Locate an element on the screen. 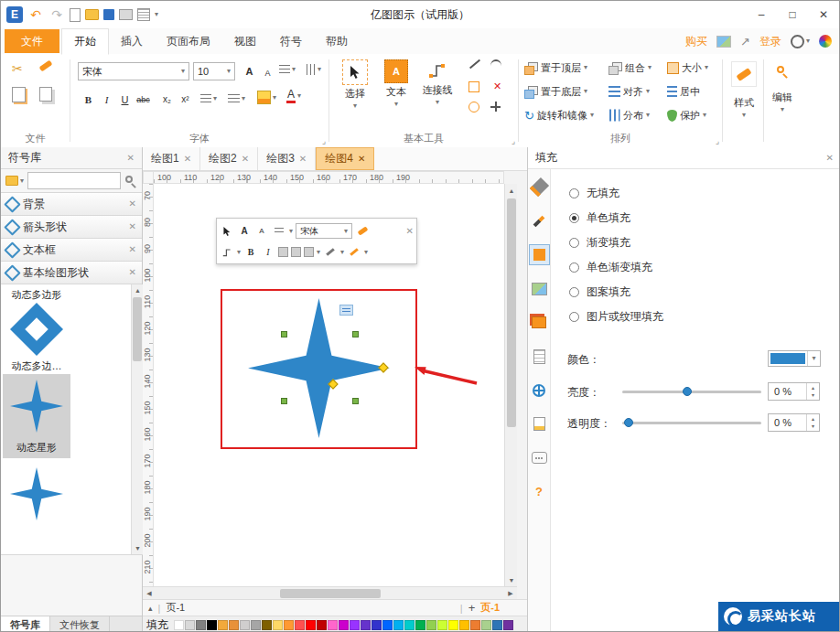 Image resolution: width=840 pixels, height=632 pixels. line-spacing-button: ▾ is located at coordinates (209, 99).